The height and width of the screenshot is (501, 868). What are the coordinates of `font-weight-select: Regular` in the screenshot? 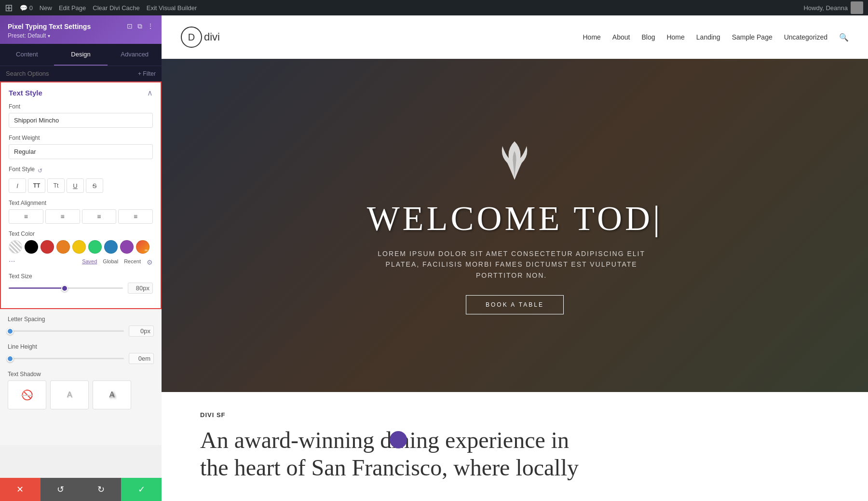 It's located at (81, 151).